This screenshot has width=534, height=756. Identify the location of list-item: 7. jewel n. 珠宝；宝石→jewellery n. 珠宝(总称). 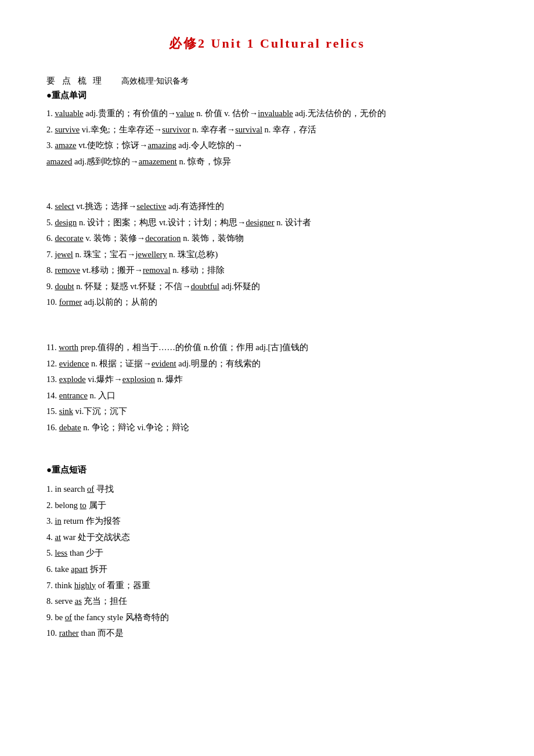
(267, 255).